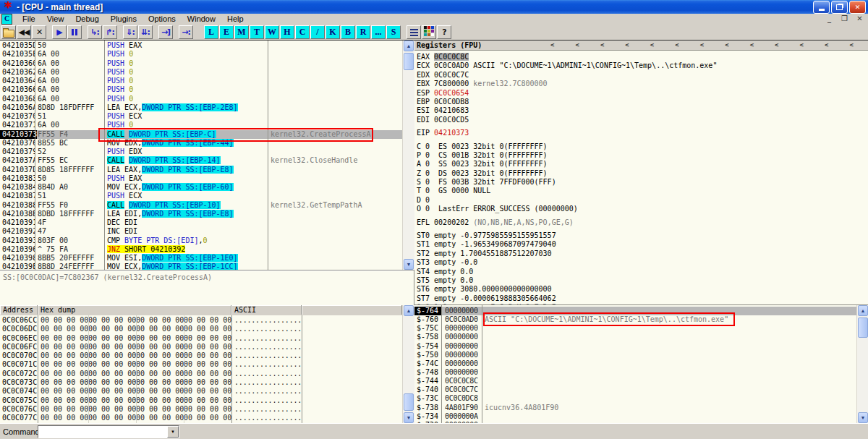  Describe the element at coordinates (124, 19) in the screenshot. I see `menu-plugins: Plugins` at that location.